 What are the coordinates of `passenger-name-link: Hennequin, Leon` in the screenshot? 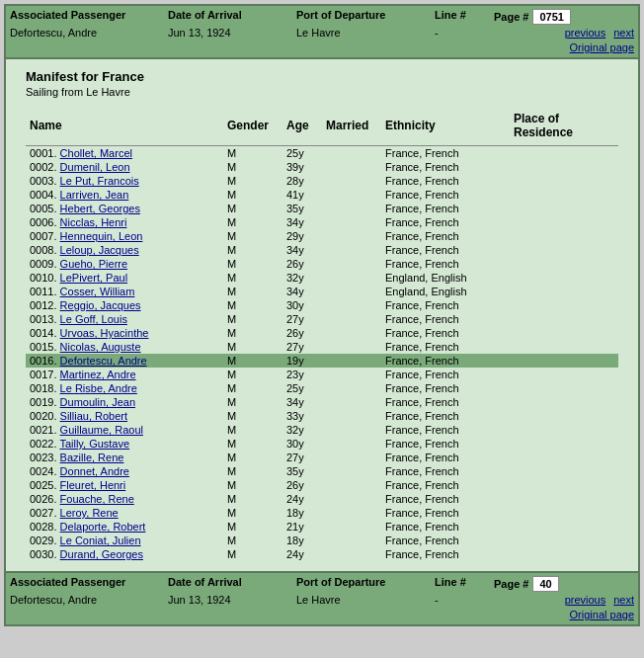 It's located at (102, 236).